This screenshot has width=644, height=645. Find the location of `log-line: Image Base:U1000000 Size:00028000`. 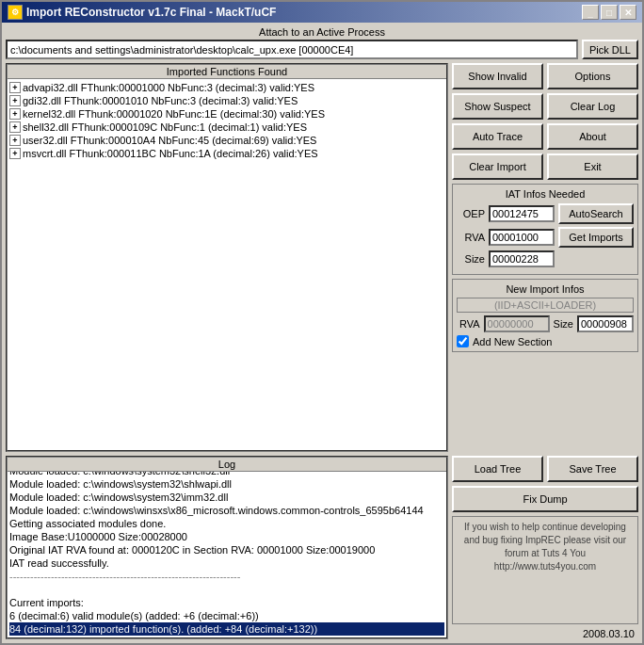

log-line: Image Base:U1000000 Size:00028000 is located at coordinates (227, 537).